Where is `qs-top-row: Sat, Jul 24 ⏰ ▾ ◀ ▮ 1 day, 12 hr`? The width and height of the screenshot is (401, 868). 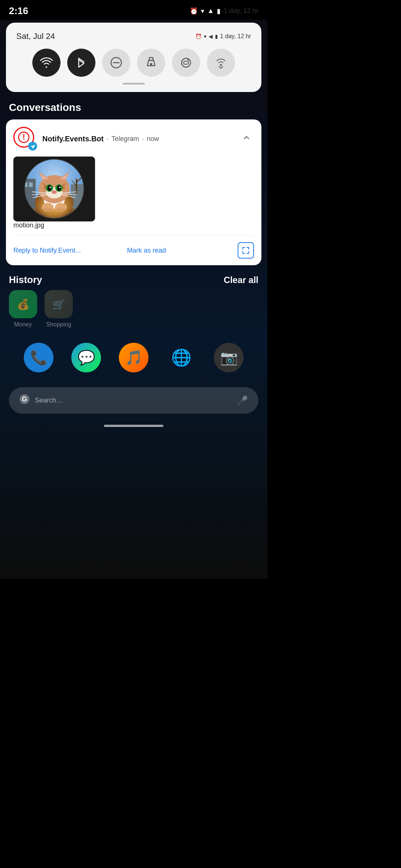 qs-top-row: Sat, Jul 24 ⏰ ▾ ◀ ▮ 1 day, 12 hr is located at coordinates (134, 36).